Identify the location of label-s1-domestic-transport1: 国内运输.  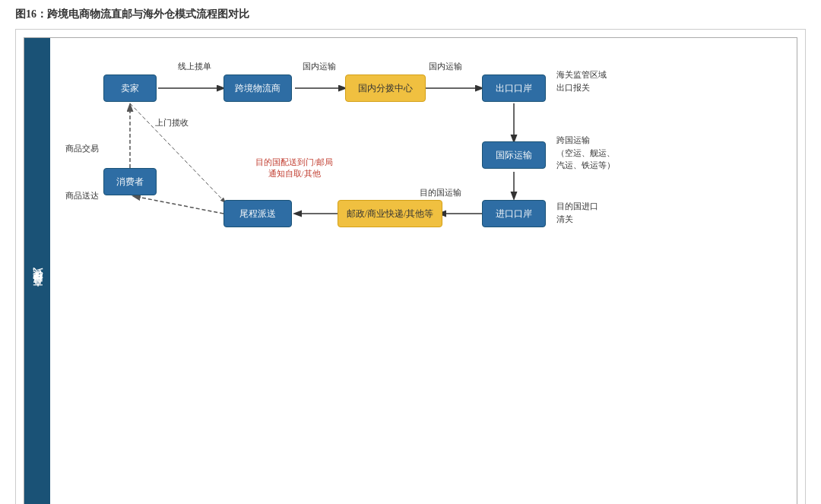
(319, 67).